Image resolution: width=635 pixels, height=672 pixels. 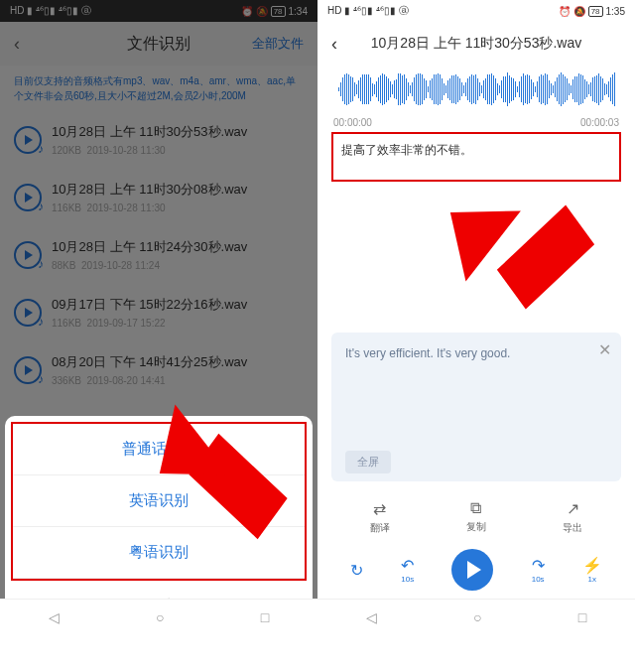 What do you see at coordinates (476, 44) in the screenshot?
I see `file-title: 10月28日 上午 11时30分53秒.wav` at bounding box center [476, 44].